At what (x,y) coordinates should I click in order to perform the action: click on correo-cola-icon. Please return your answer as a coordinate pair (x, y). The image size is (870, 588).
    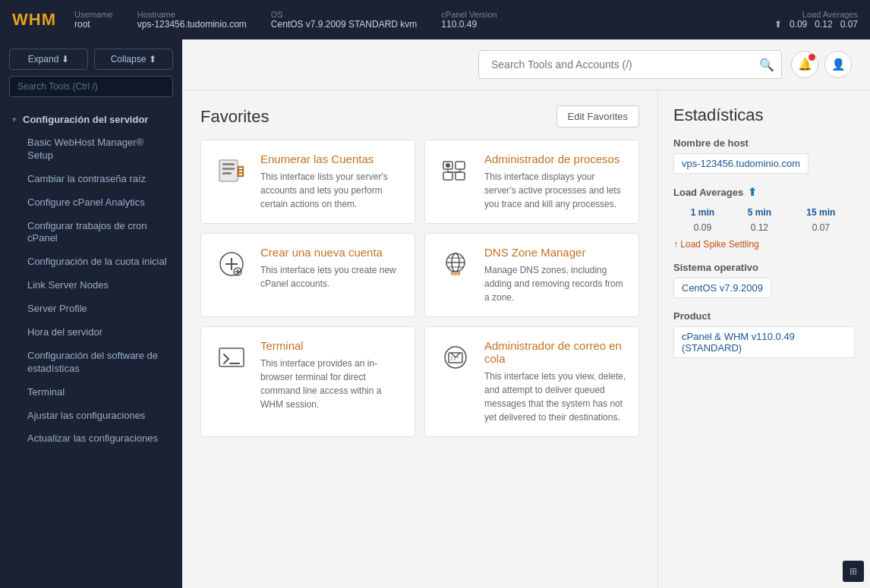
    Looking at the image, I should click on (455, 357).